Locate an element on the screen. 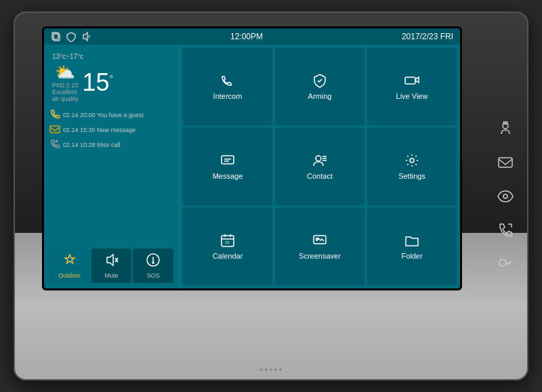 The height and width of the screenshot is (392, 542). settings-button: Settings is located at coordinates (412, 167).